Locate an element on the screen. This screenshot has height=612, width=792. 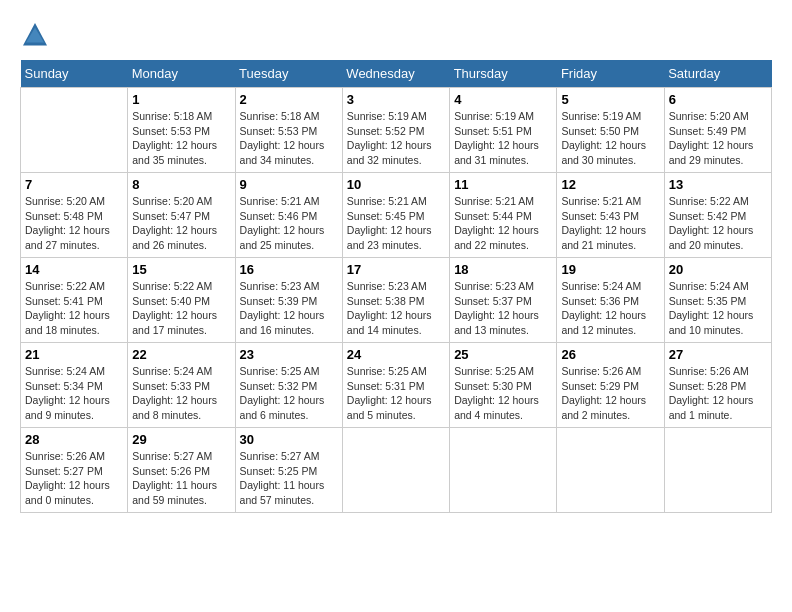
day-number: 14 is located at coordinates (74, 270).